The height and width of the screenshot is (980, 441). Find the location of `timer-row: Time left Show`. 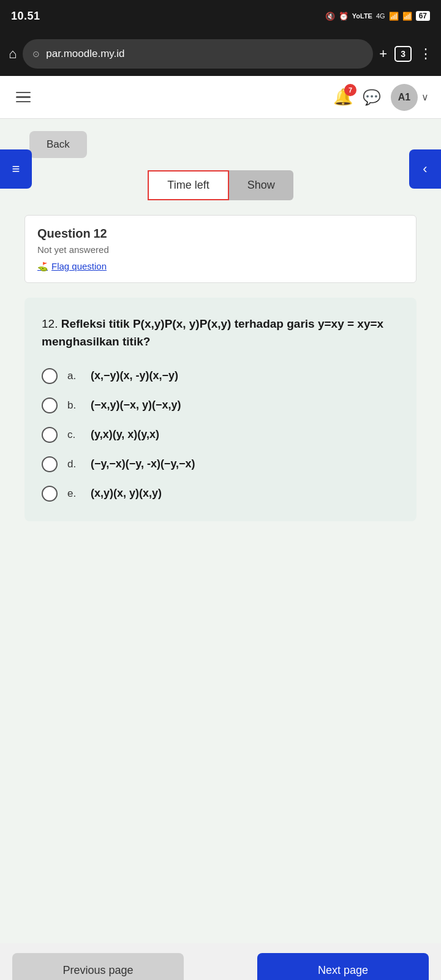

timer-row: Time left Show is located at coordinates (221, 185).